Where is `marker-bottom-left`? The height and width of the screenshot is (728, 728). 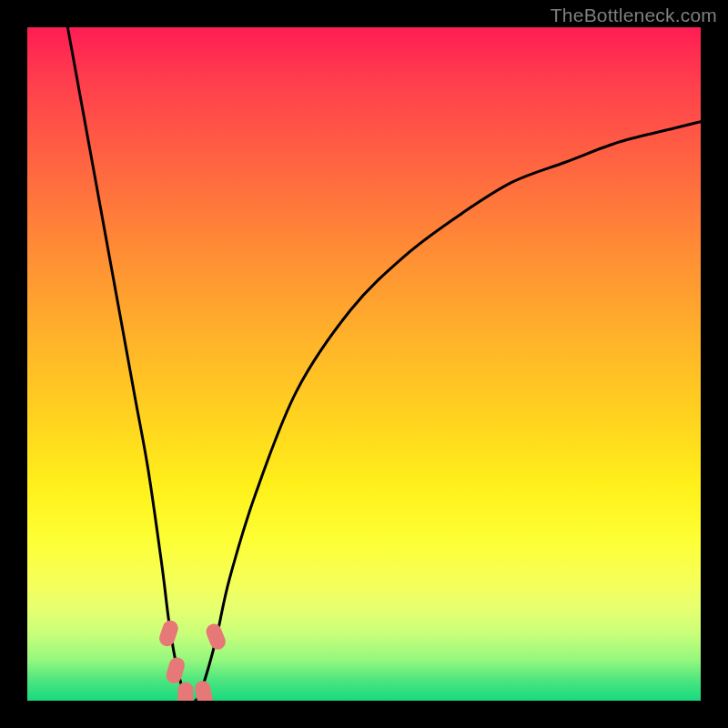
marker-bottom-left is located at coordinates (186, 692).